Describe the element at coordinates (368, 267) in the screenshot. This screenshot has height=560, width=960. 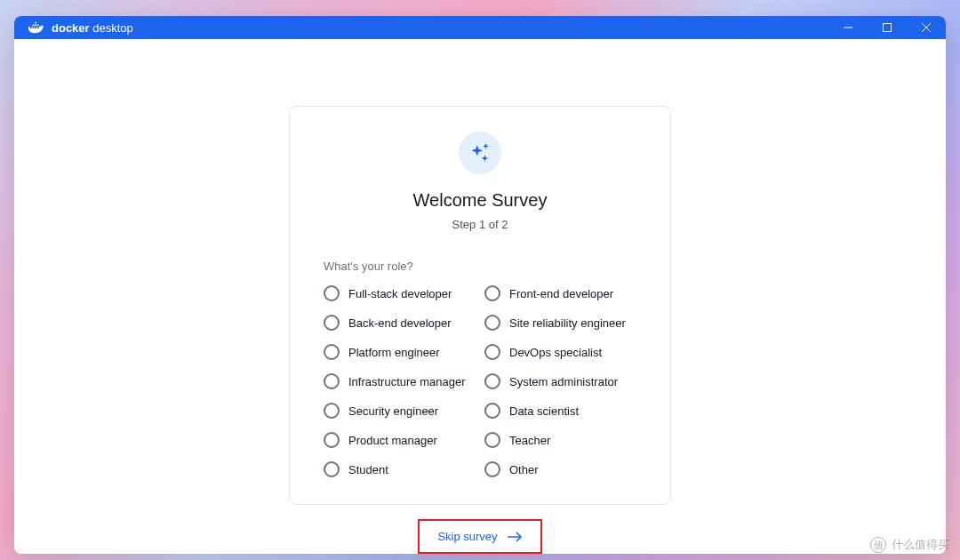
I see `survey-question: What's your role?` at that location.